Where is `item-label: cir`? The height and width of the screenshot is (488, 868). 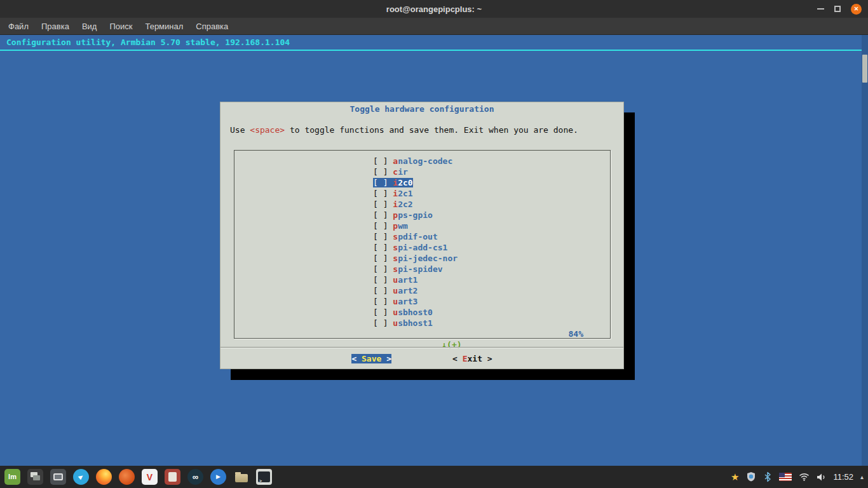 item-label: cir is located at coordinates (400, 172).